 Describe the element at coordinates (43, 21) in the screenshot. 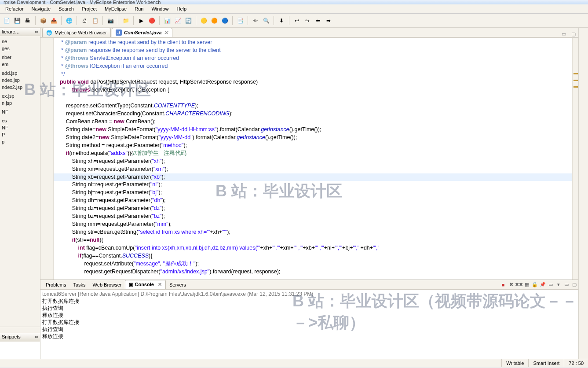

I see `toolbar-button: 📦` at that location.